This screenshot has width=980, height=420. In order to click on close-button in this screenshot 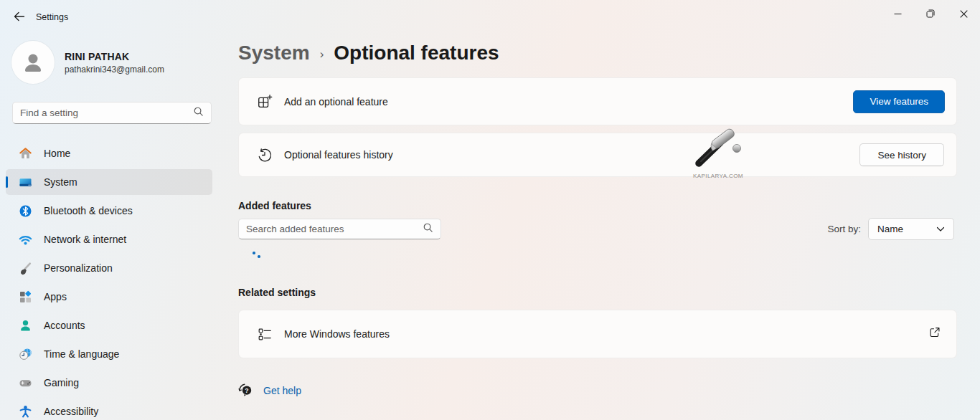, I will do `click(963, 14)`.